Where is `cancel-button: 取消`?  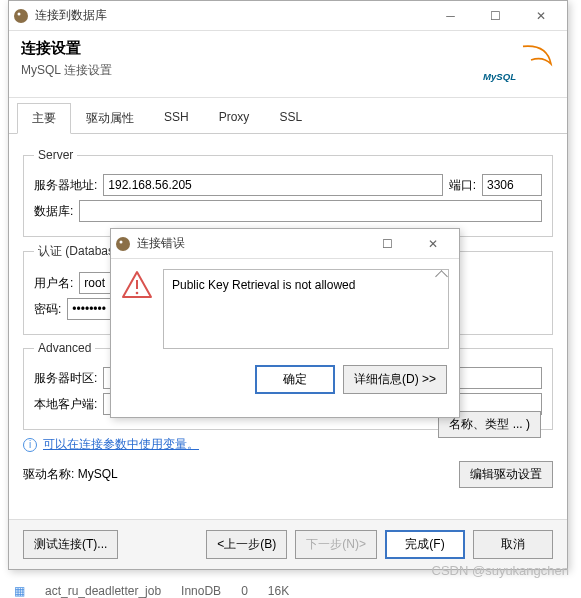 cancel-button: 取消 is located at coordinates (513, 544).